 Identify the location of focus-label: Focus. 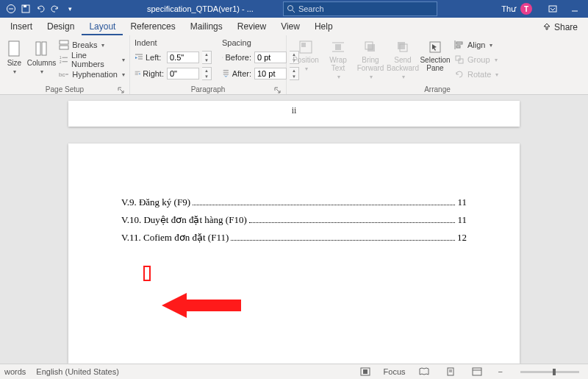
(395, 372).